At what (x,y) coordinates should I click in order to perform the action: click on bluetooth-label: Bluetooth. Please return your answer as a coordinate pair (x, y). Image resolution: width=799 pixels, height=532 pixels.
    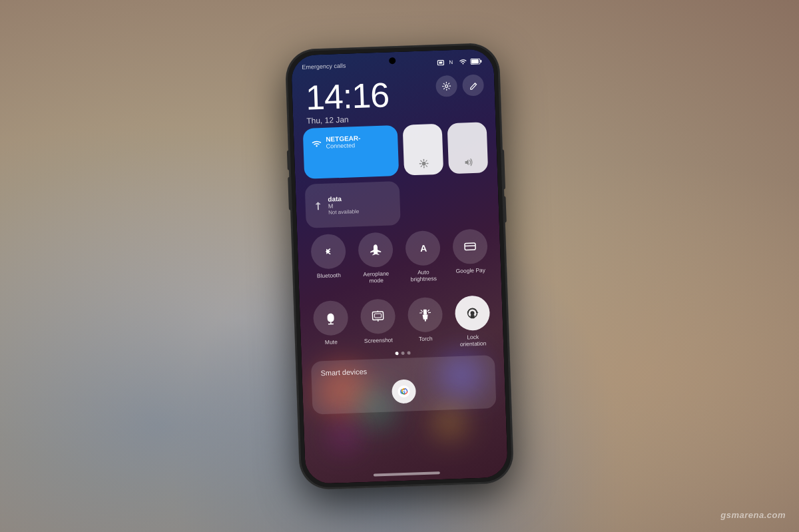
    Looking at the image, I should click on (329, 276).